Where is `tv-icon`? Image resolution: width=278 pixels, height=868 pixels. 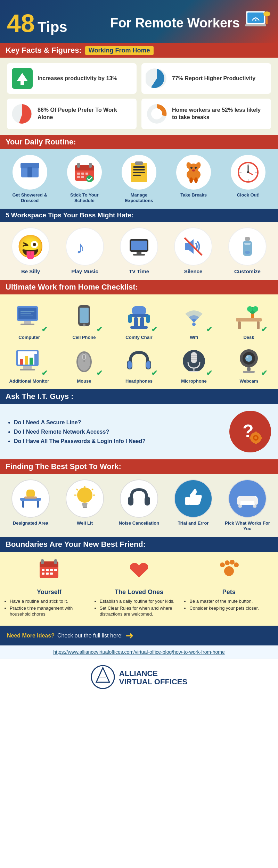
tv-icon is located at coordinates (139, 247).